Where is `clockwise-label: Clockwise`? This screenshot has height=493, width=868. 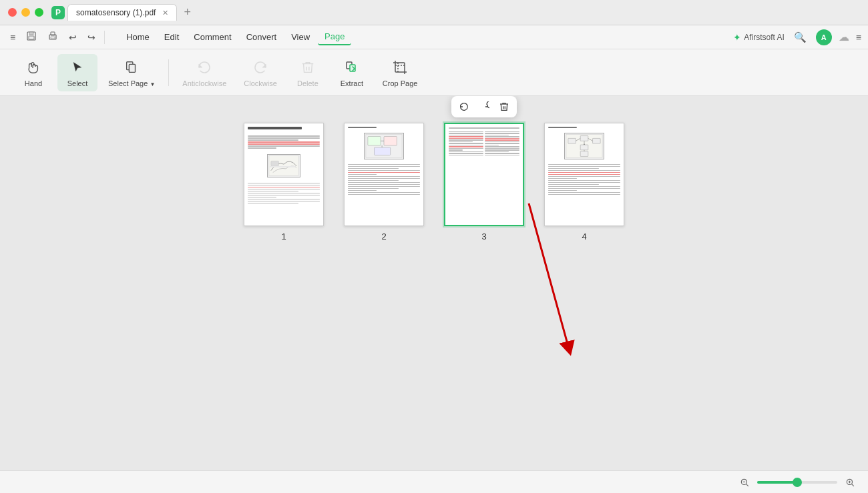
clockwise-label: Clockwise is located at coordinates (260, 83).